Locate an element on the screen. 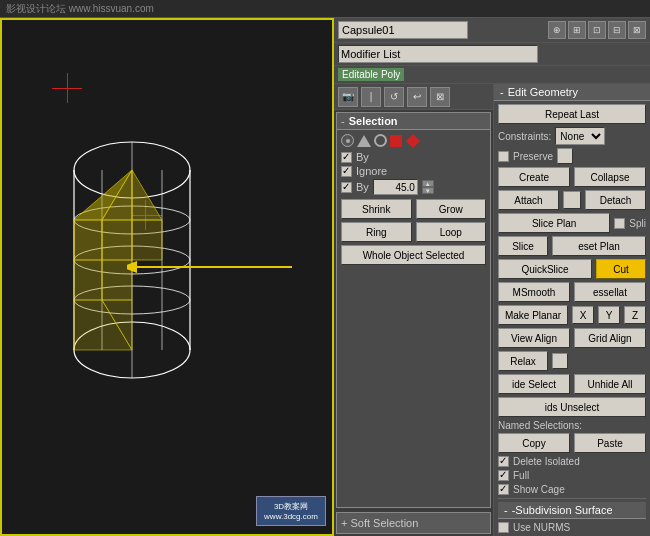  spin-up: ▲ is located at coordinates (428, 184).